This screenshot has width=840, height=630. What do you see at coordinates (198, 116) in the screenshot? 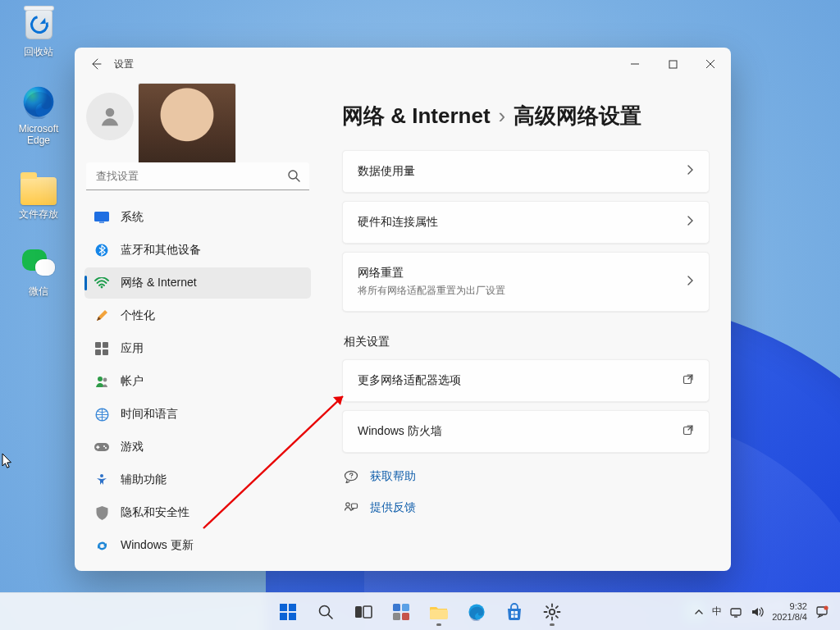
I see `profile-area: 好！不要给别人知道` at bounding box center [198, 116].